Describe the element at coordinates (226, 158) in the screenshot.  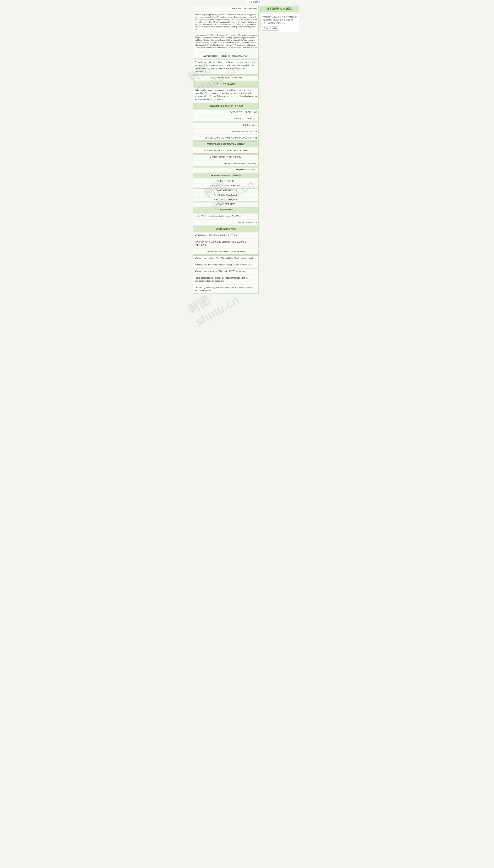
I see `guilin-institute-block: ● GUILIN INSTITUTE OF TOURSIM` at that location.